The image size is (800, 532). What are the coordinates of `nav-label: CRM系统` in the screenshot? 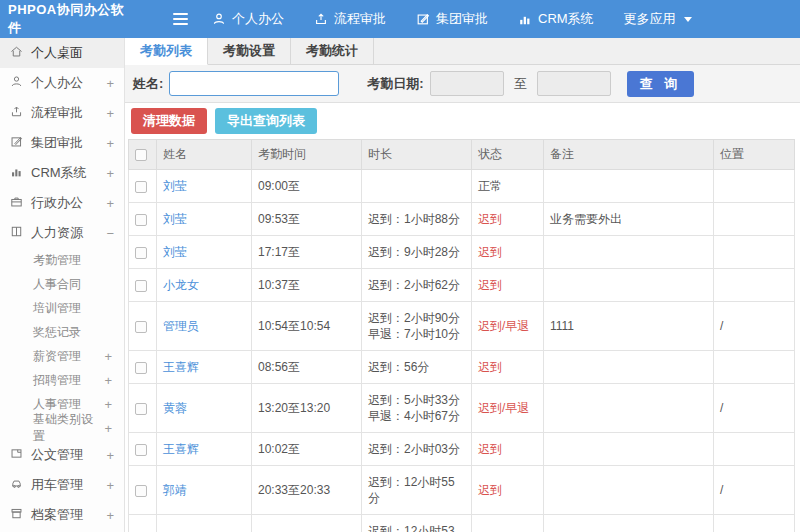 It's located at (566, 19).